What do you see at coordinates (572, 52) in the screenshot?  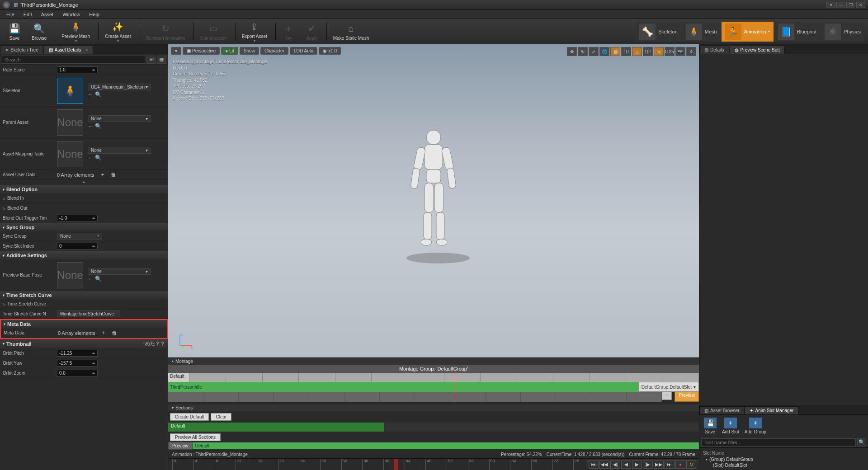 I see `transform-move-icon: ✥` at bounding box center [572, 52].